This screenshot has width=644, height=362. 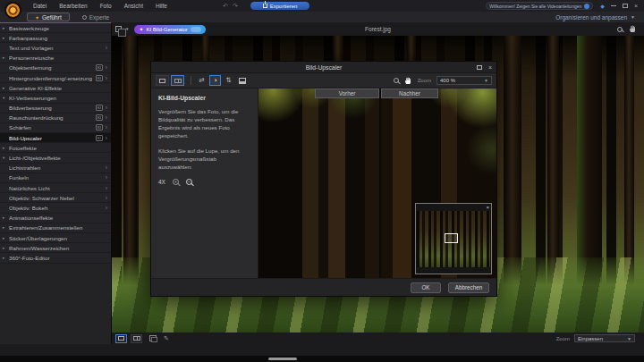 What do you see at coordinates (324, 68) in the screenshot?
I see `dialog-title-bar: Bild-Upscaler ×` at bounding box center [324, 68].